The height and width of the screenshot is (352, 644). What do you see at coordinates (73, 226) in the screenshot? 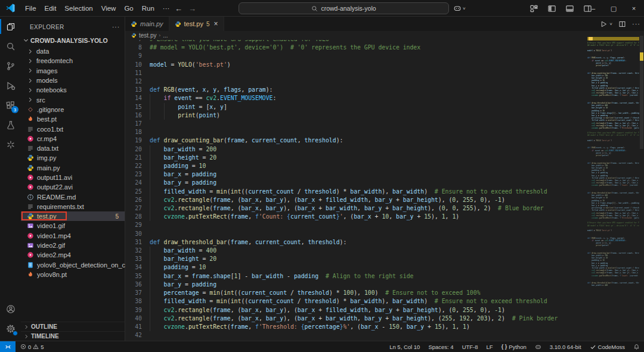
I see `tree-file-video1-gif: video1.gif` at bounding box center [73, 226].